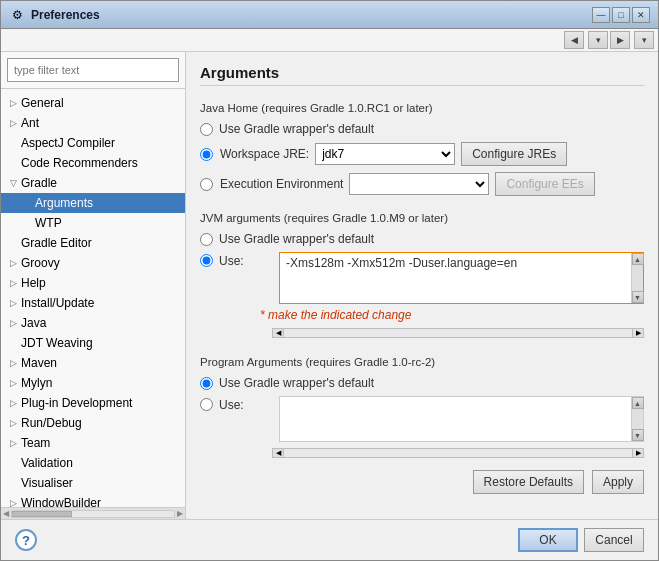 The width and height of the screenshot is (659, 561). What do you see at coordinates (548, 540) in the screenshot?
I see `ok-button: OK` at bounding box center [548, 540].